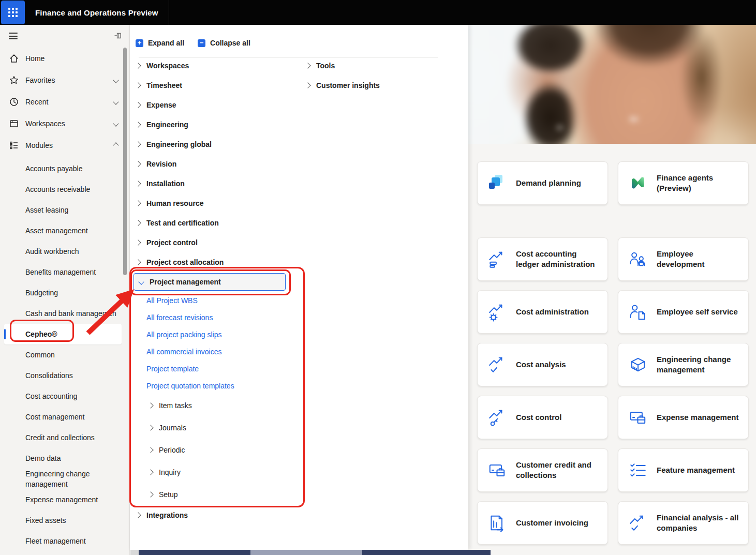 The width and height of the screenshot is (756, 555). I want to click on sidebar-item-modules: Modules, so click(65, 145).